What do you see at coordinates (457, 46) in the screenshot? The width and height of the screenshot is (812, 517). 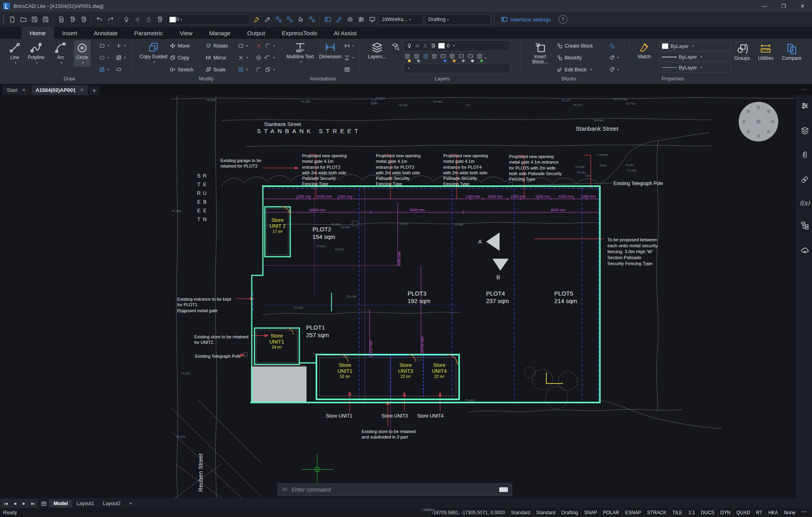 I see `layer-state-dropdown: 0` at bounding box center [457, 46].